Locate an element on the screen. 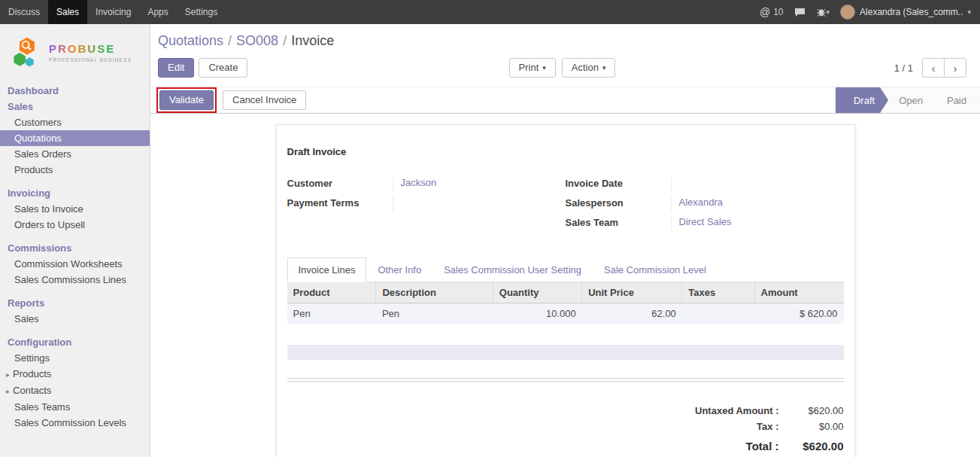 The image size is (980, 457). col-amount: Amount is located at coordinates (799, 293).